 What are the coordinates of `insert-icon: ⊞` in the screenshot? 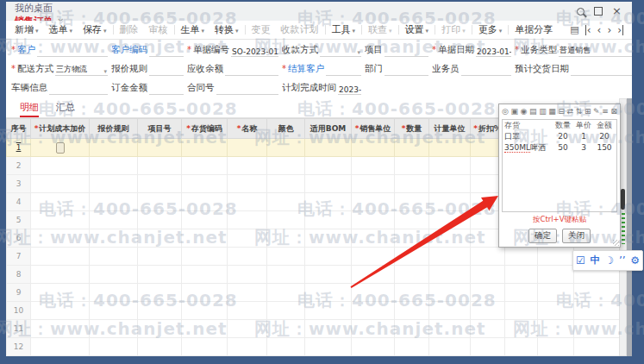 It's located at (588, 111).